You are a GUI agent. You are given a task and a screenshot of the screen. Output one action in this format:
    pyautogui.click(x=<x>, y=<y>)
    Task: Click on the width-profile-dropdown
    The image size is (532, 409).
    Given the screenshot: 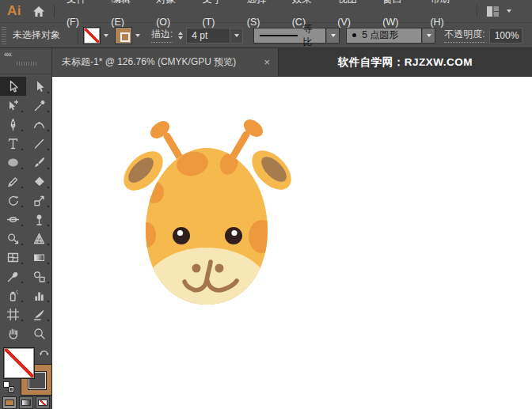 What is the action you would take?
    pyautogui.click(x=332, y=36)
    